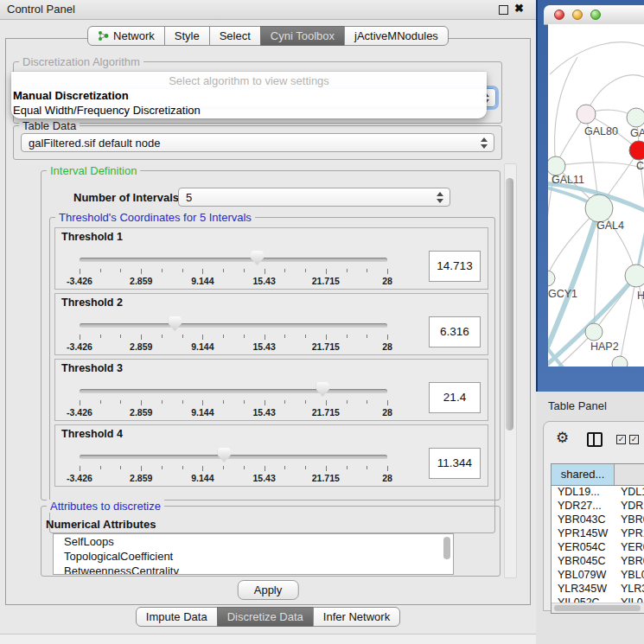  I want to click on table-cell: YLR3, so click(629, 590).